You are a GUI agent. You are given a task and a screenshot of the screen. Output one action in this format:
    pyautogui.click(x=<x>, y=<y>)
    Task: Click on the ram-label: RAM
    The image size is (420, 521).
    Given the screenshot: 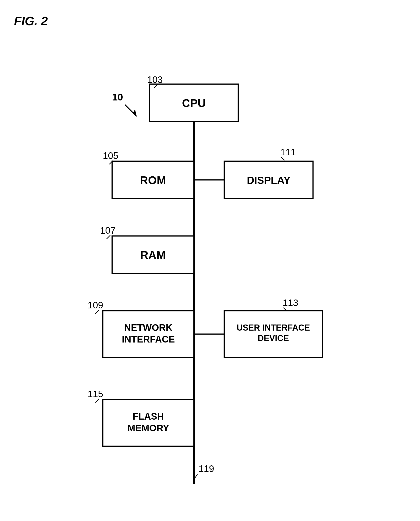 What is the action you would take?
    pyautogui.click(x=153, y=255)
    